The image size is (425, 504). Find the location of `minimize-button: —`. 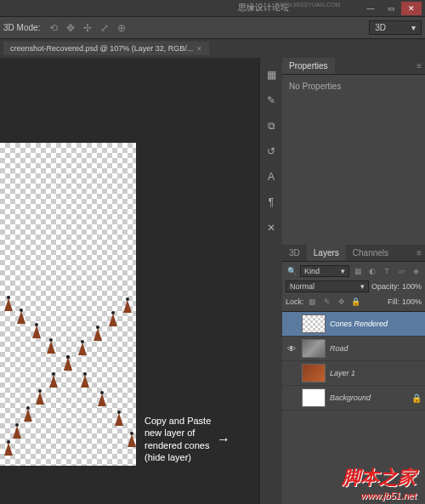

minimize-button: — is located at coordinates (371, 8).